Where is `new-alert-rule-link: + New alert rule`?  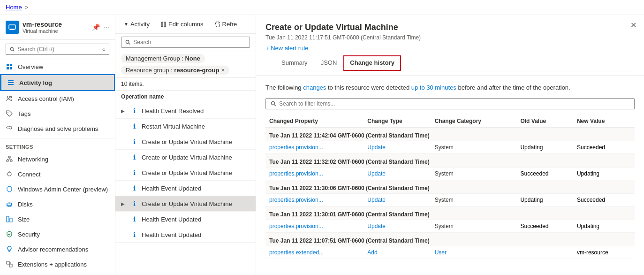
new-alert-rule-link: + New alert rule is located at coordinates (450, 48).